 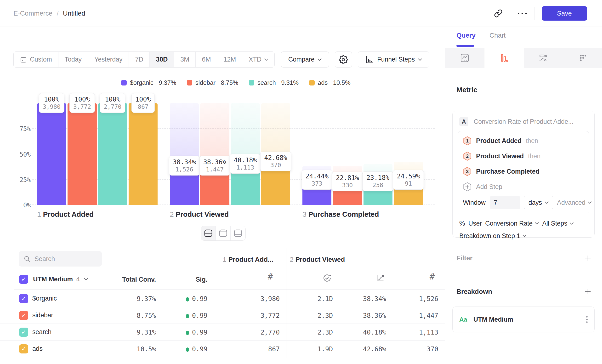 What do you see at coordinates (274, 83) in the screenshot?
I see `legend-item: search · 9.31%` at bounding box center [274, 83].